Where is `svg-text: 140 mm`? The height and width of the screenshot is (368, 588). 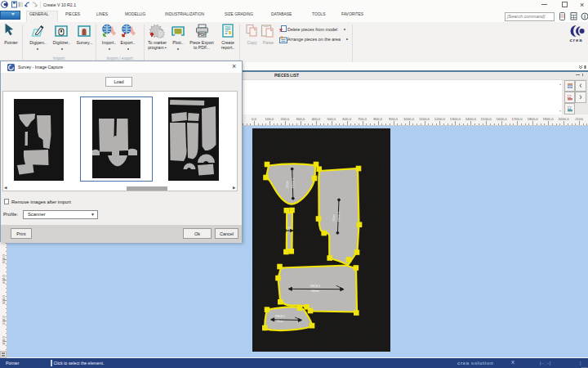
svg-text: 140 mm is located at coordinates (334, 218).